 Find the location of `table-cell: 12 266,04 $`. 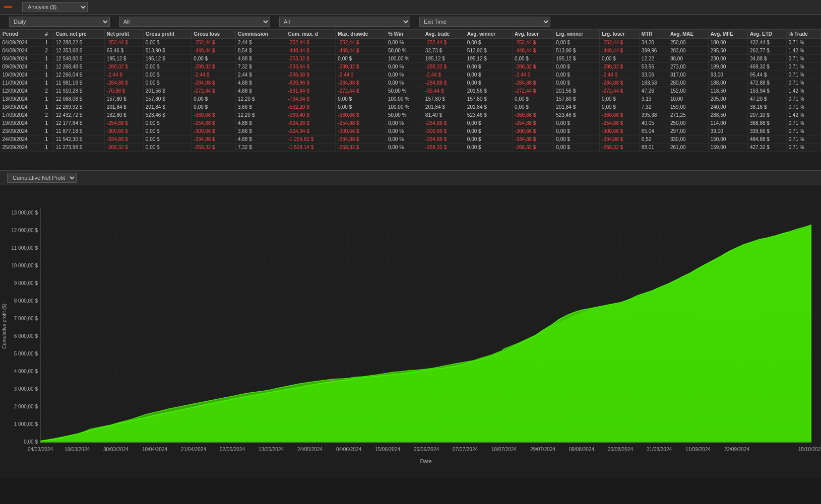

table-cell: 12 266,04 $ is located at coordinates (79, 75).